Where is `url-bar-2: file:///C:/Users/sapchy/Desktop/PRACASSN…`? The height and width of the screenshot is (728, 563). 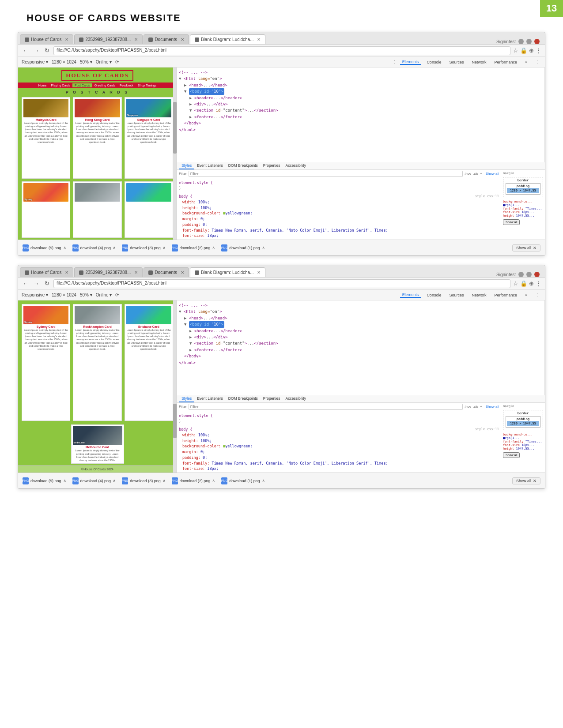 url-bar-2: file:///C:/Users/sapchy/Desktop/PRACASSN… is located at coordinates (282, 284).